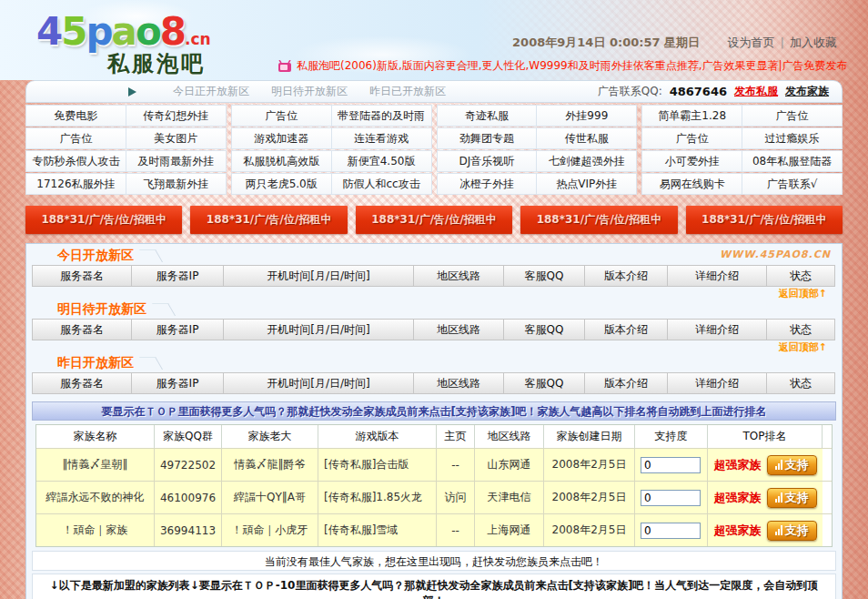 This screenshot has width=868, height=599. What do you see at coordinates (764, 220) in the screenshot?
I see `ad-banner-4: 188*31/广/告/位/招租中` at bounding box center [764, 220].